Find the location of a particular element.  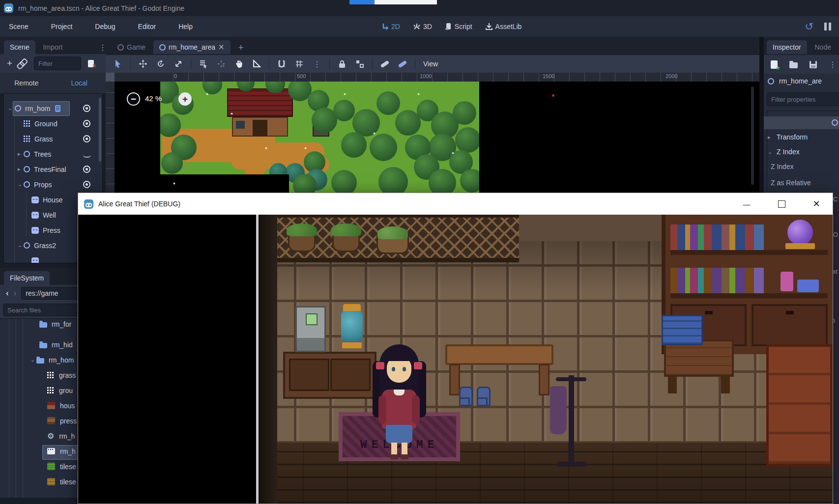

snap-toggle-icon is located at coordinates (282, 64).